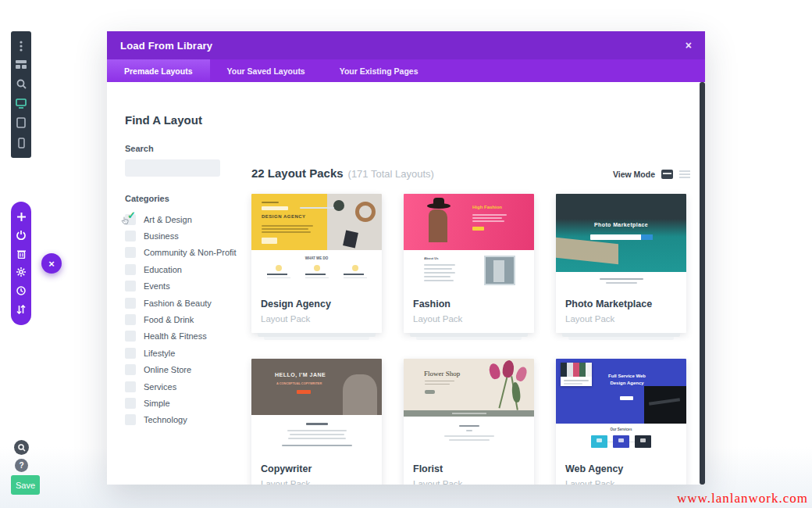  I want to click on category-technology: Technology, so click(183, 420).